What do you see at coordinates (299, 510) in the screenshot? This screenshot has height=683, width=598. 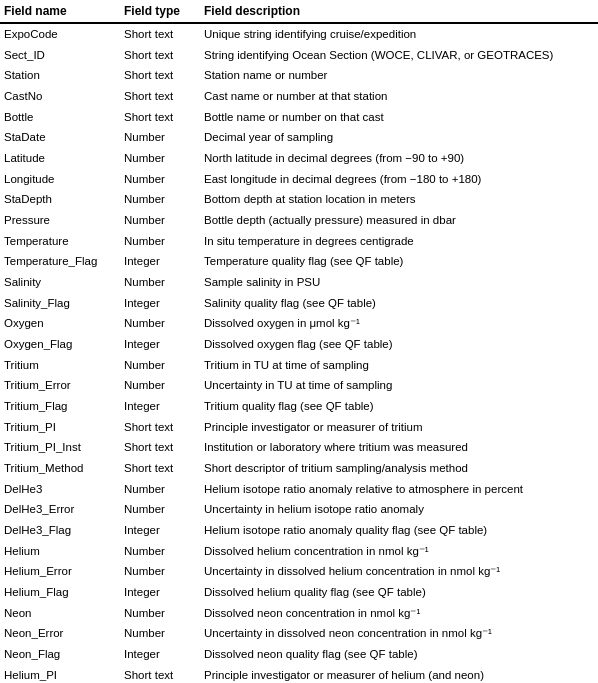 I see `table-row: DelHe3_ErrorNumberUncertainty in helium …` at bounding box center [299, 510].